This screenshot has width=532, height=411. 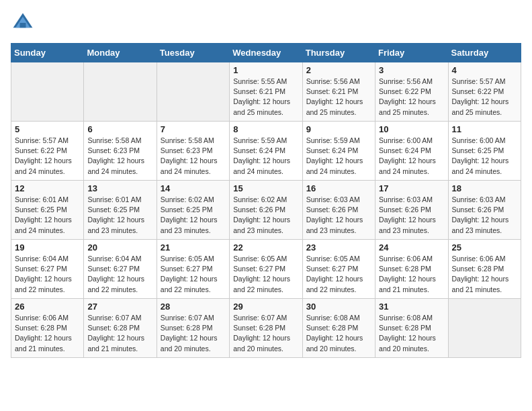 What do you see at coordinates (411, 306) in the screenshot?
I see `day-number: 31` at bounding box center [411, 306].